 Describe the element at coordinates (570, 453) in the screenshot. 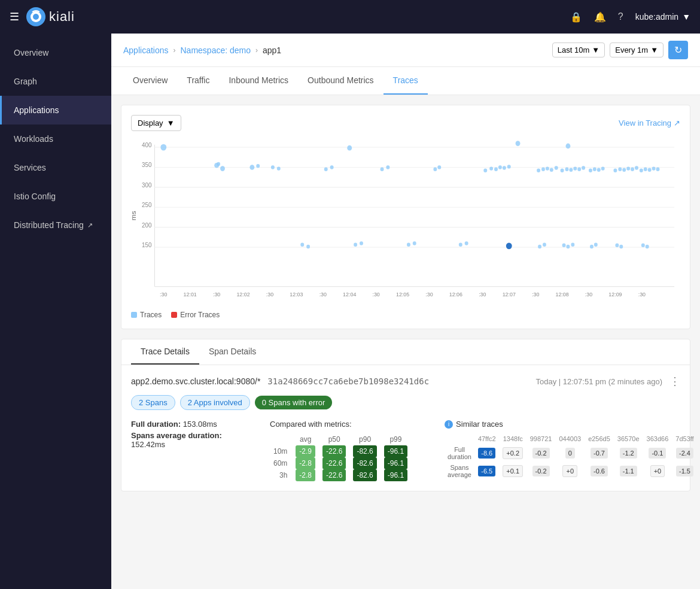

I see `cell-fd-044003: 0` at that location.